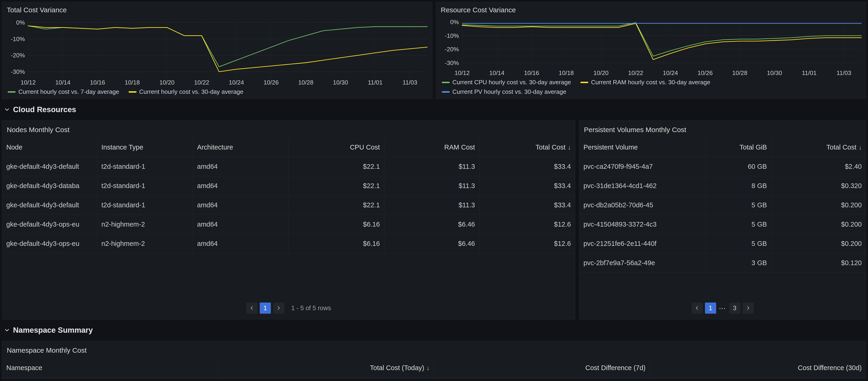  I want to click on resource-cost-variance-chart: 0%-10%-20%-30%10/1210/1410/1610/1810/201…, so click(651, 57).